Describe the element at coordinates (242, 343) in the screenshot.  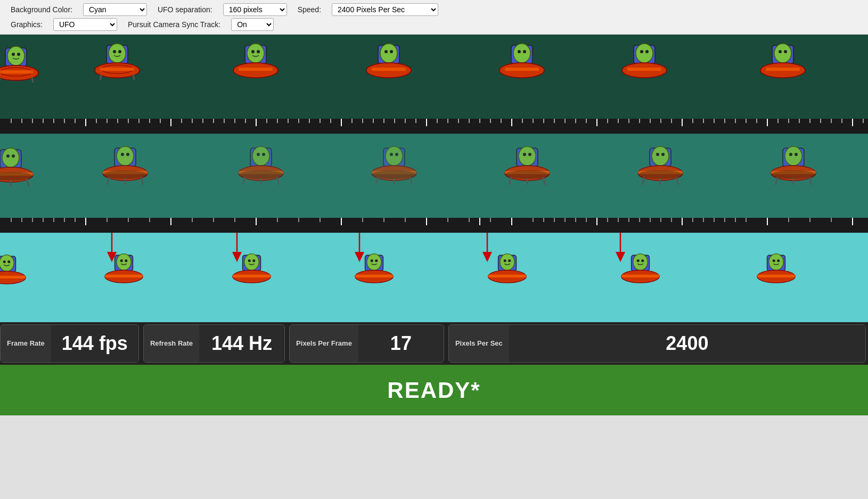
I see `refresh-rate-value: 144 Hz` at that location.